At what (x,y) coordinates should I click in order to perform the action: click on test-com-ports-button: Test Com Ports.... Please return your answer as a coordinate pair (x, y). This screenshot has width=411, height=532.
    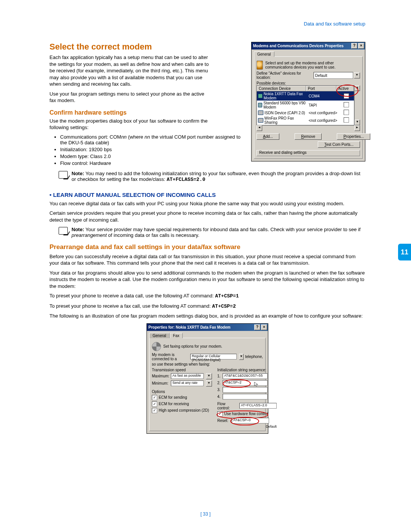
    Looking at the image, I should click on (339, 145).